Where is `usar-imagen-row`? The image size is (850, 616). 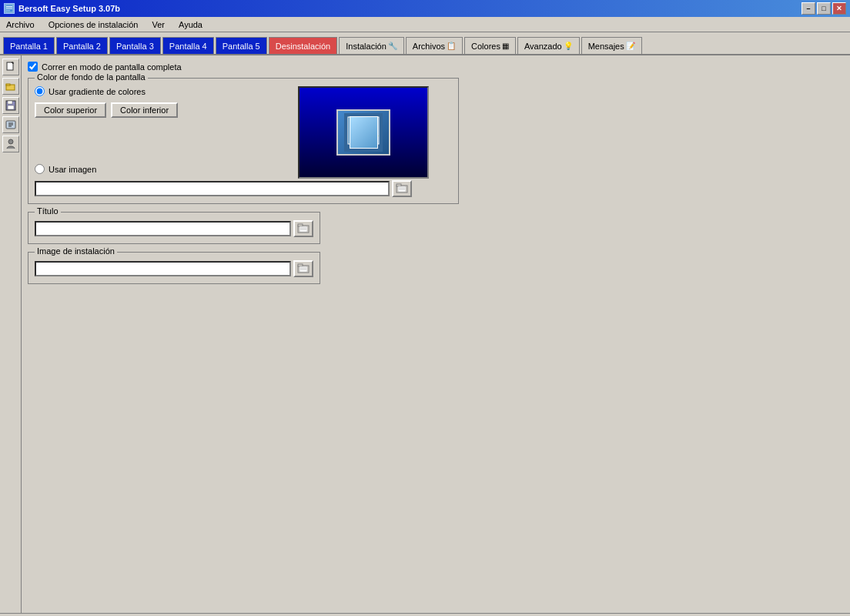
usar-imagen-row is located at coordinates (223, 189).